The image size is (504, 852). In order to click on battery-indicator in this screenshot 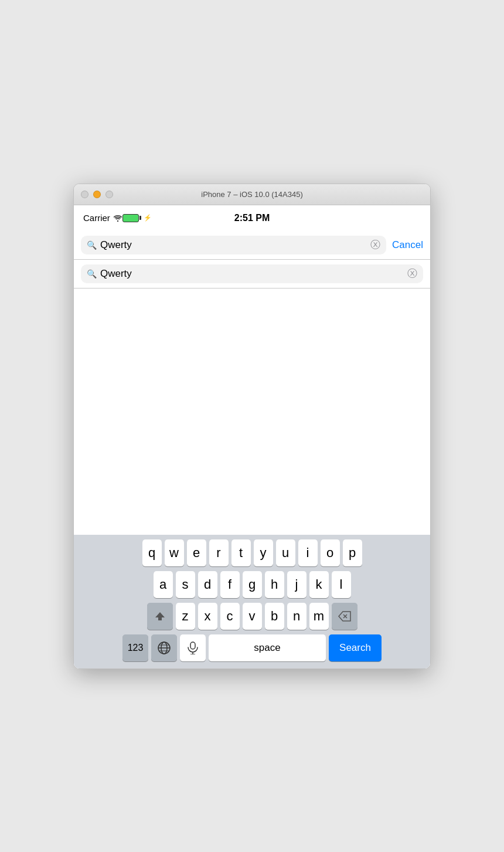, I will do `click(132, 218)`.